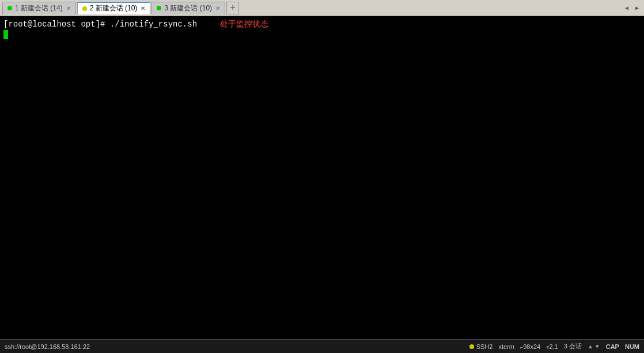 This screenshot has width=644, height=353. Describe the element at coordinates (627, 8) in the screenshot. I see `tab-prev-button: ◀` at that location.